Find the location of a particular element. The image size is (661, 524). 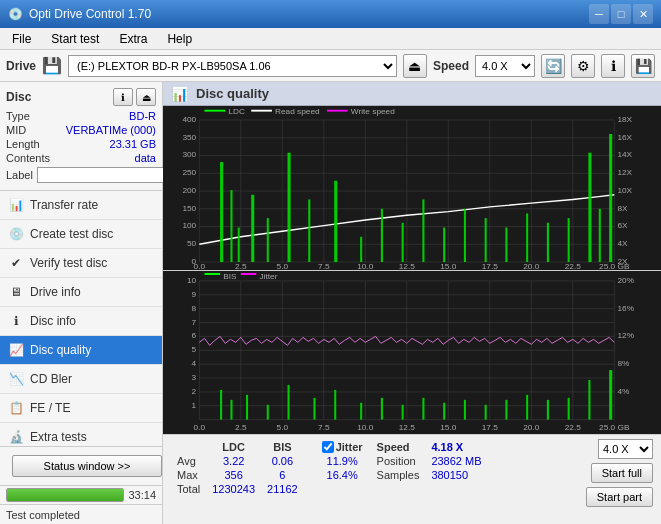

verify-test-disc-icon: ✔ is located at coordinates (16, 263).